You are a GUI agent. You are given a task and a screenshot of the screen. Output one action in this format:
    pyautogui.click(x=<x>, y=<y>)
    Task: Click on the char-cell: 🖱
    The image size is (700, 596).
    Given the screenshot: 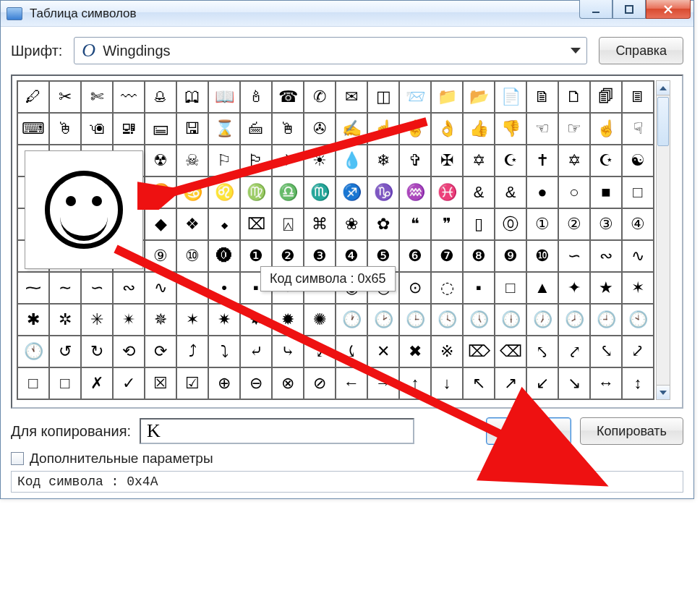 What is the action you would take?
    pyautogui.click(x=288, y=129)
    